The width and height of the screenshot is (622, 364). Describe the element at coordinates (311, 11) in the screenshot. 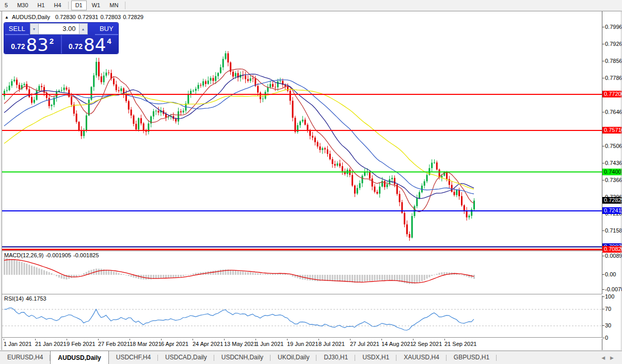

I see `window-frame-top` at that location.